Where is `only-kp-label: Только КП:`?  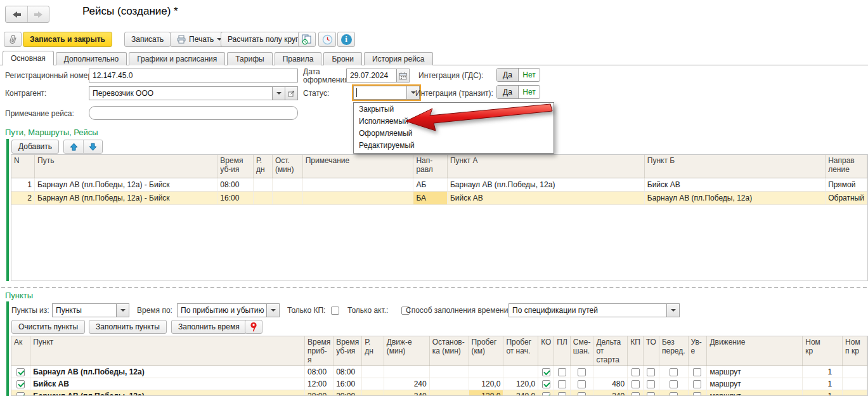 only-kp-label: Только КП: is located at coordinates (306, 310).